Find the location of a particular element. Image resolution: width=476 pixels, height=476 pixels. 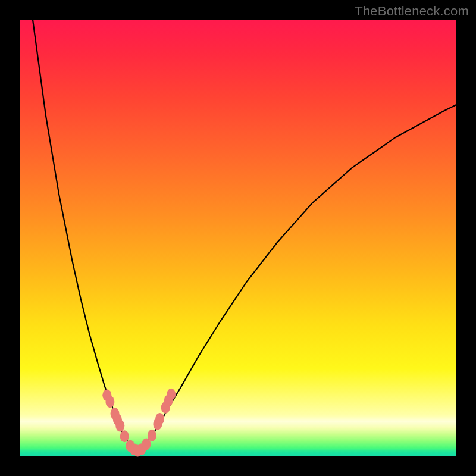

watermark-text: TheBottleneck.com is located at coordinates (412, 11).